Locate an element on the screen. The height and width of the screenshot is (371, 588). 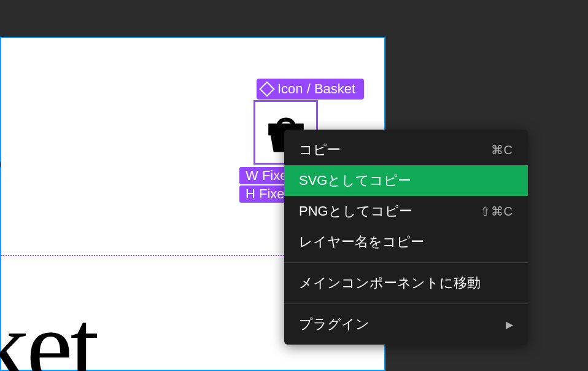
menu-item-copy-as-svg: SVGとしてコピー is located at coordinates (406, 181).